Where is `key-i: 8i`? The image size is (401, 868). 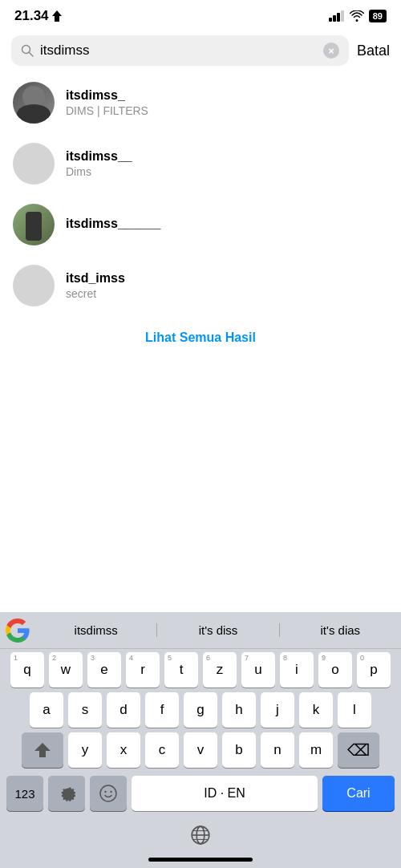
key-i: 8i is located at coordinates (297, 670).